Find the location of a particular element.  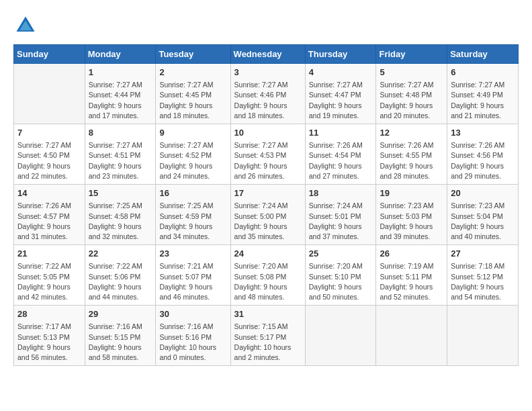

day-info: Sunrise: 7:27 AM Sunset: 4:44 PM Dayligh… is located at coordinates (121, 101).